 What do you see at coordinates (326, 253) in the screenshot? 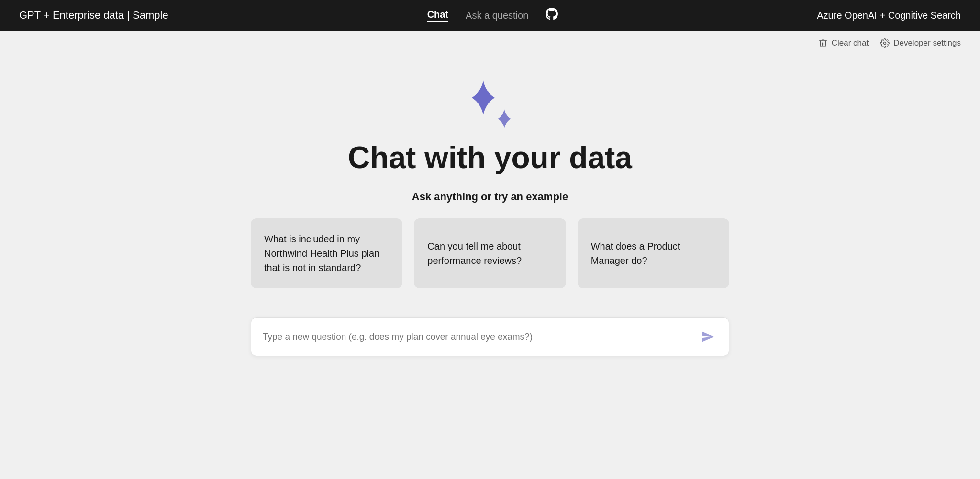
I see `example-card-1: What is included in my Northwind Health …` at bounding box center [326, 253].